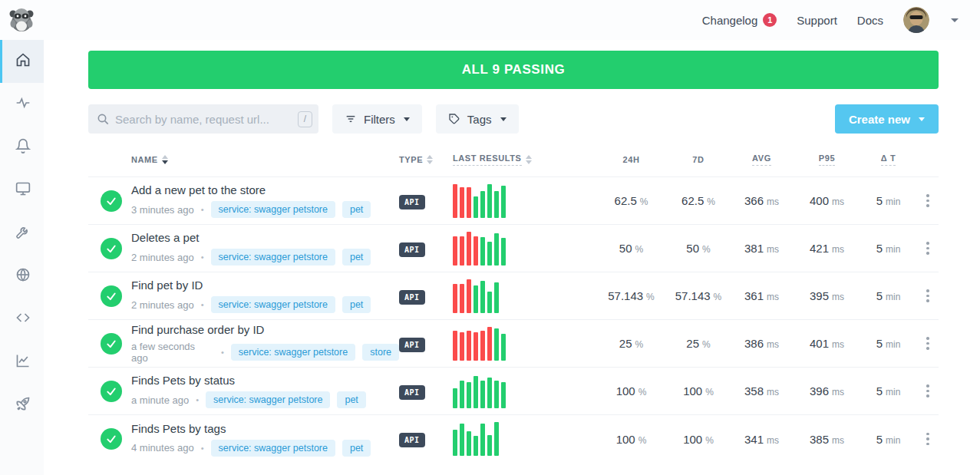  What do you see at coordinates (770, 20) in the screenshot?
I see `changelog-count-badge: 1` at bounding box center [770, 20].